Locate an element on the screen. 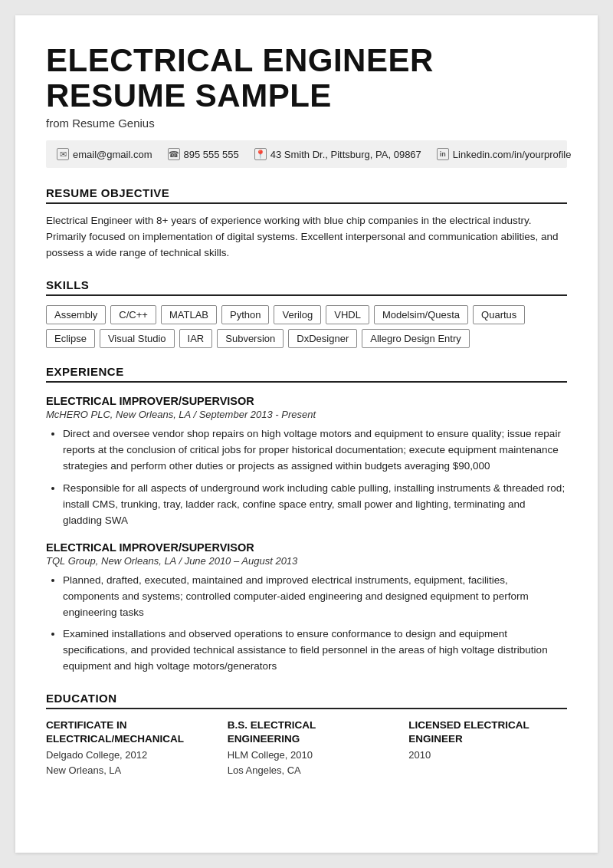 The image size is (613, 868). list-item: Direct and oversee vendor shop repairs o… is located at coordinates (315, 451).